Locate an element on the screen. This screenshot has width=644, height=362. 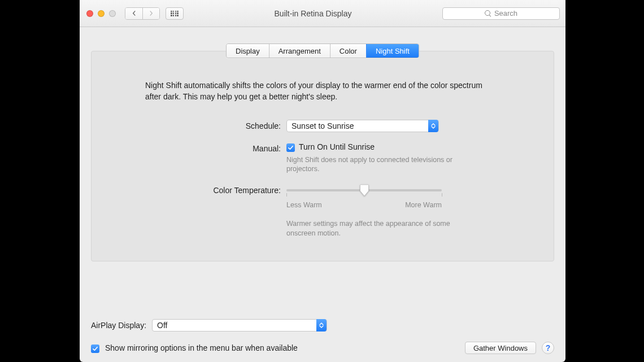
nav-segmented is located at coordinates (142, 14).